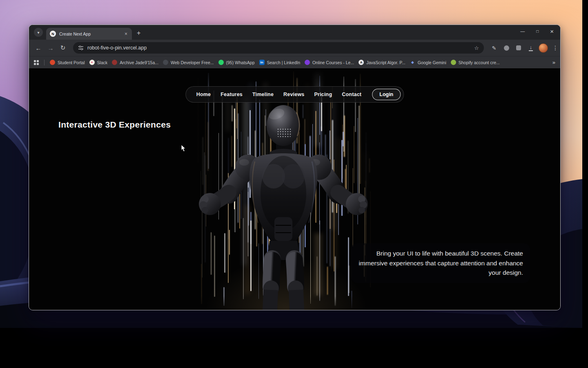  What do you see at coordinates (441, 263) in the screenshot?
I see `hero-description: Bring your UI to life with beautiful 3D …` at bounding box center [441, 263].